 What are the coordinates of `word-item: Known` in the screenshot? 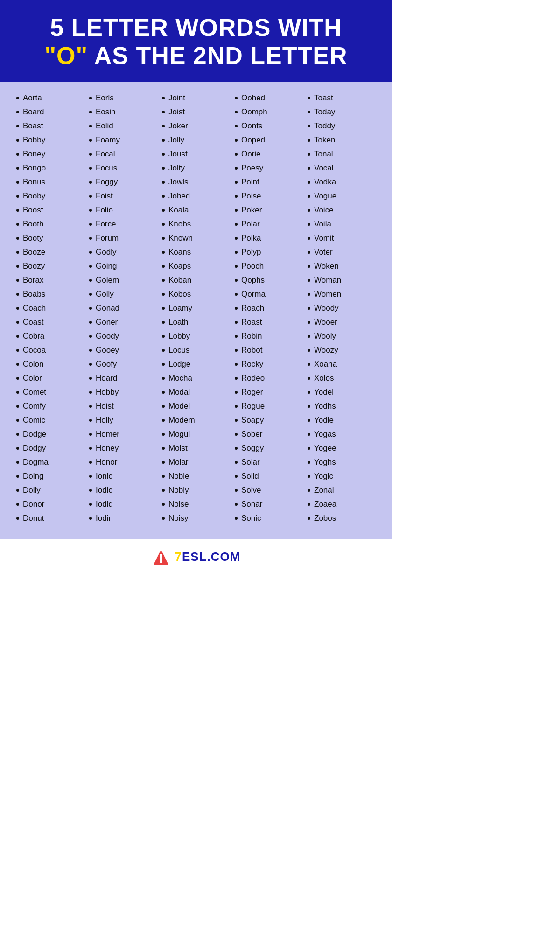 It's located at (196, 238).